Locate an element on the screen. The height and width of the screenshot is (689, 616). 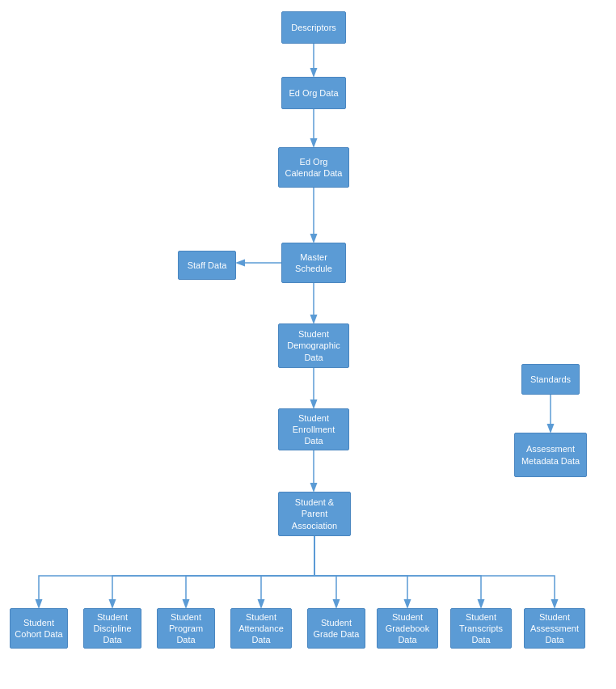
node-student-discipline: Student Discipline Data is located at coordinates (112, 628).